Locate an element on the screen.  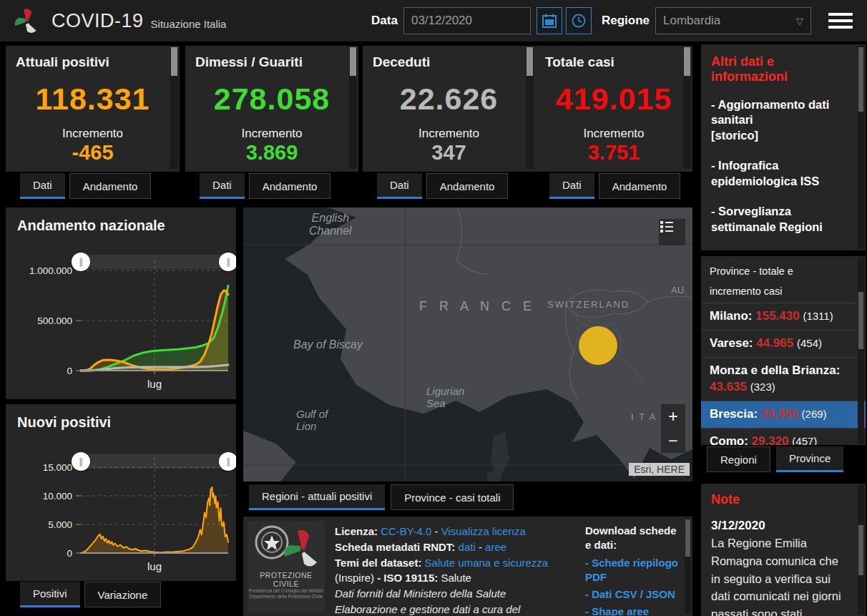
nuovi-positivi-tabs: Positivi Variazione is located at coordinates (90, 595).